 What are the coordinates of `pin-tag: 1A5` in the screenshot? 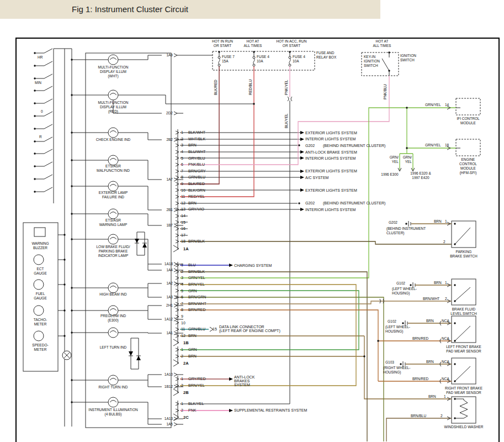 It's located at (169, 424).